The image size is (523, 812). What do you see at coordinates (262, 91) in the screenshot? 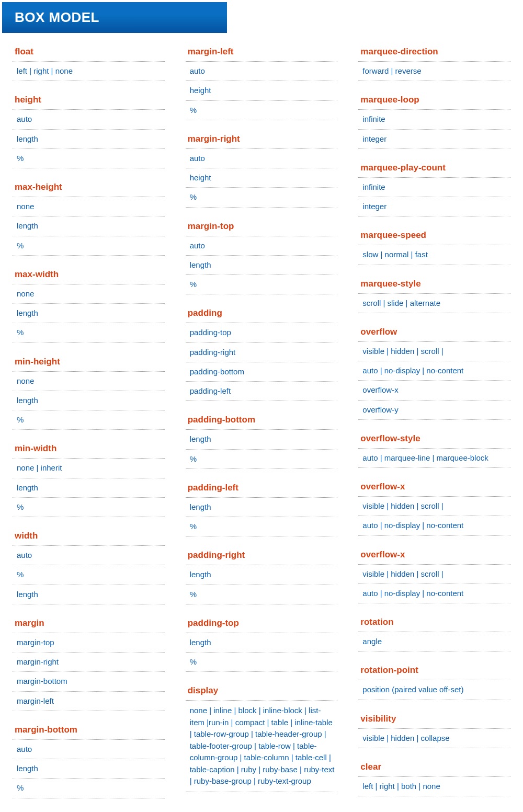
I see `property-value: height` at bounding box center [262, 91].